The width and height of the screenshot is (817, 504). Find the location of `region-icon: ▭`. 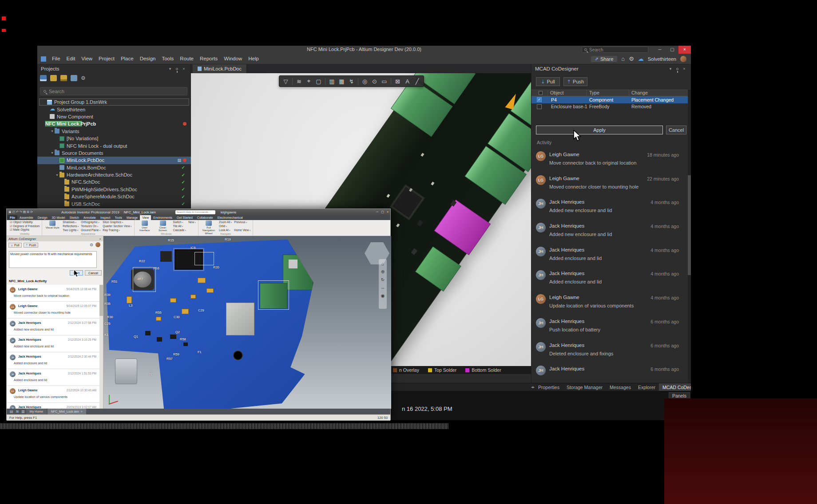

region-icon: ▭ is located at coordinates (385, 82).